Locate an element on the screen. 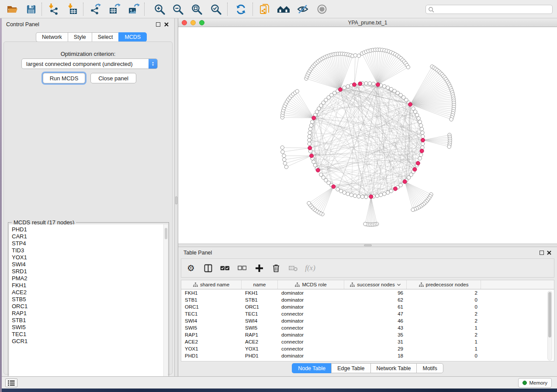 The height and width of the screenshot is (392, 557). save-session-icon is located at coordinates (31, 10).